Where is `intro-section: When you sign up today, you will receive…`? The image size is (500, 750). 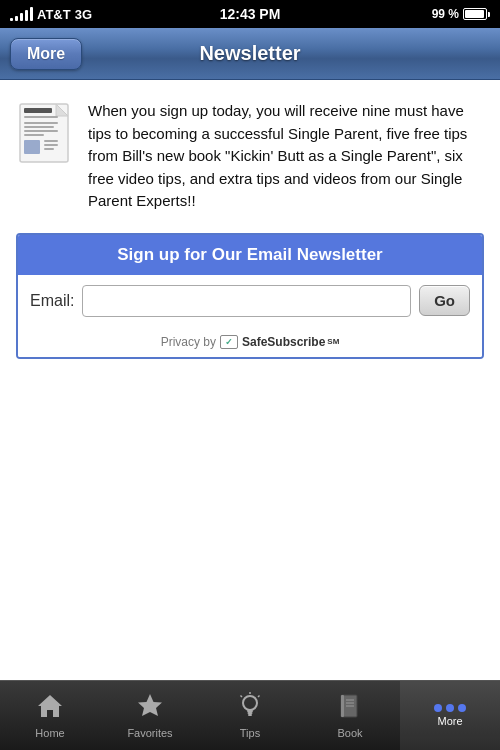
intro-section: When you sign up today, you will receive… is located at coordinates (250, 156).